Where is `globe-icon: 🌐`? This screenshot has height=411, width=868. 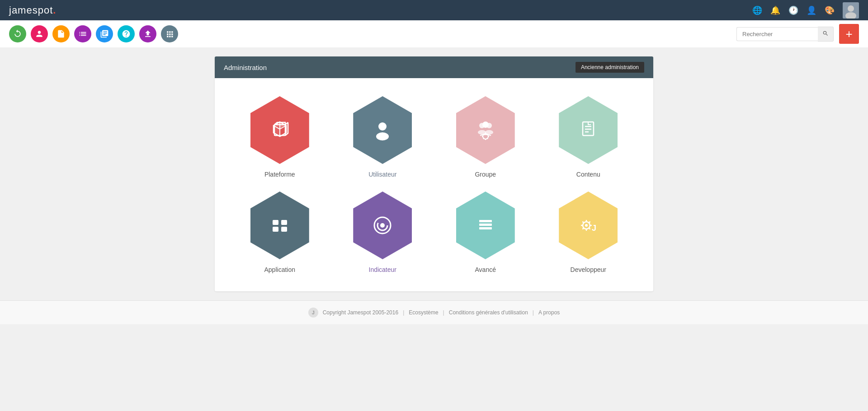
globe-icon: 🌐 is located at coordinates (757, 10).